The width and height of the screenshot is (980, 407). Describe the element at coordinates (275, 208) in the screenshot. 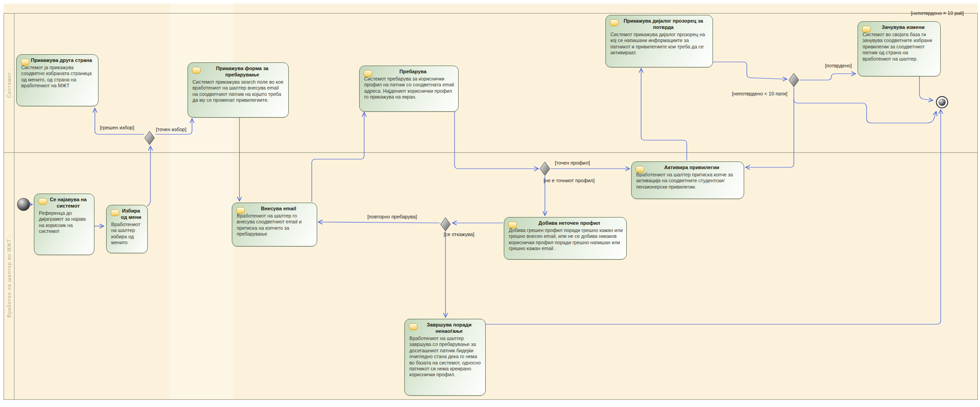

I see `activity-title: Внесува email` at that location.